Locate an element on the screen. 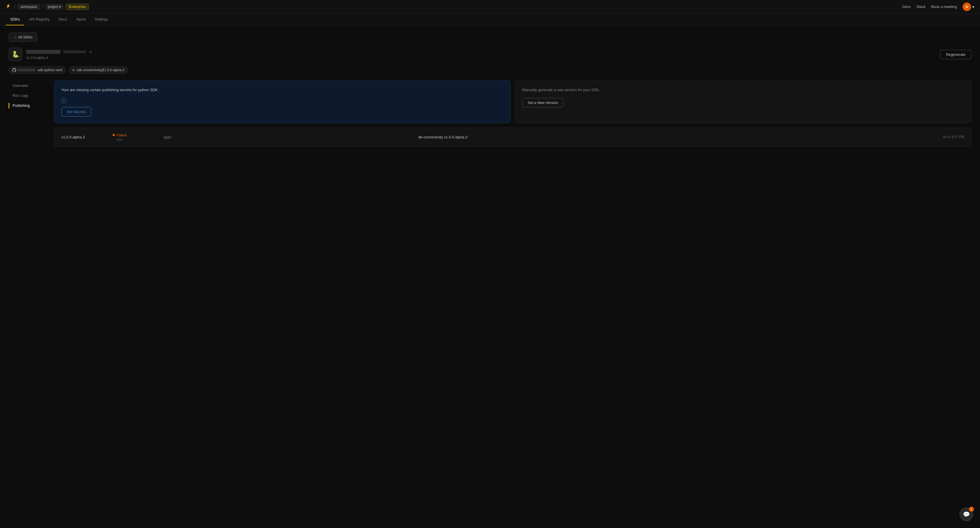 The width and height of the screenshot is (980, 528). tags-row: -sdk-python-next sdk-connectivity@1.0.0-… is located at coordinates (490, 70).